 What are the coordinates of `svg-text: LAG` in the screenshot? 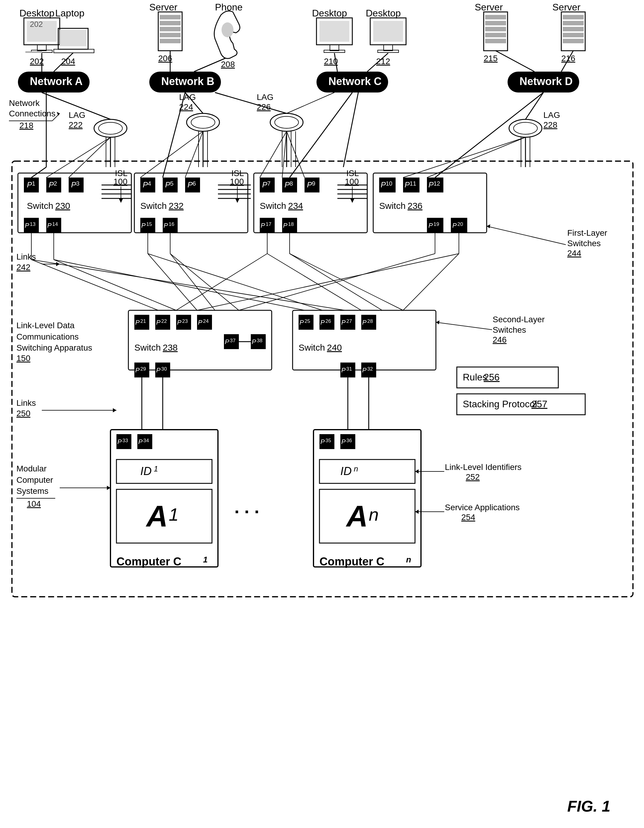 It's located at (552, 115).